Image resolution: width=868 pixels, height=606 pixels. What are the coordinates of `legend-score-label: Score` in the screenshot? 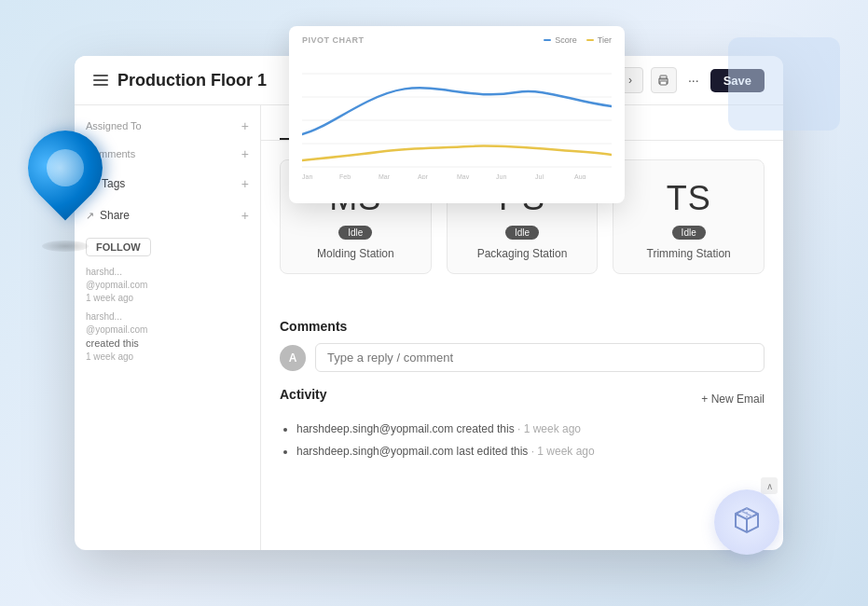 It's located at (566, 40).